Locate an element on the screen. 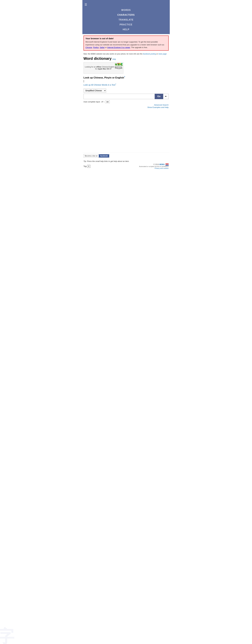 This screenshot has width=252, height=644. lookup-all-text: Look up All Chinese Words in a Text is located at coordinates (100, 85).